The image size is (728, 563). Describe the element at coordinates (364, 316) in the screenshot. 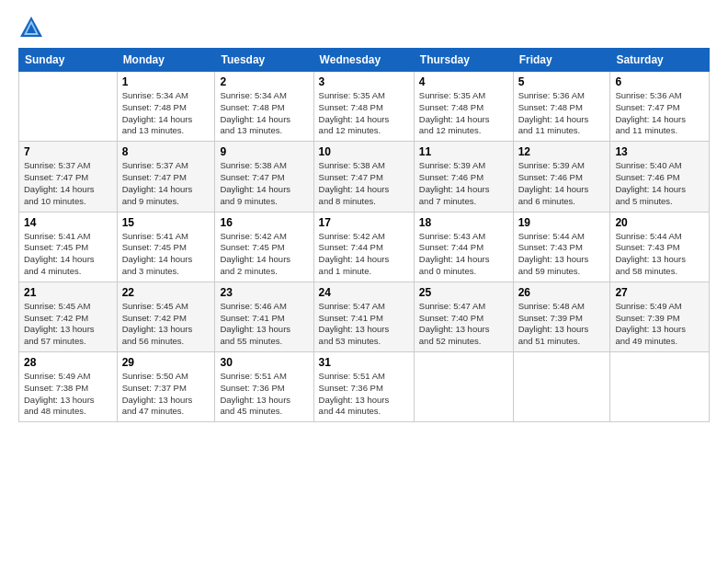

I see `calendar-cell: 24Sunrise: 5:47 AM Sunset: 7:41 PM Dayli…` at that location.